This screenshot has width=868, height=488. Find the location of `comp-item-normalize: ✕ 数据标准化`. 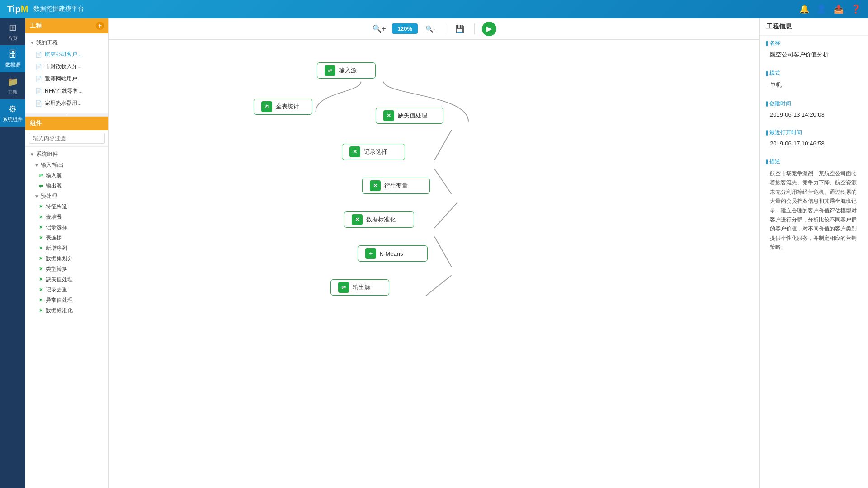

comp-item-normalize: ✕ 数据标准化 is located at coordinates (67, 311).